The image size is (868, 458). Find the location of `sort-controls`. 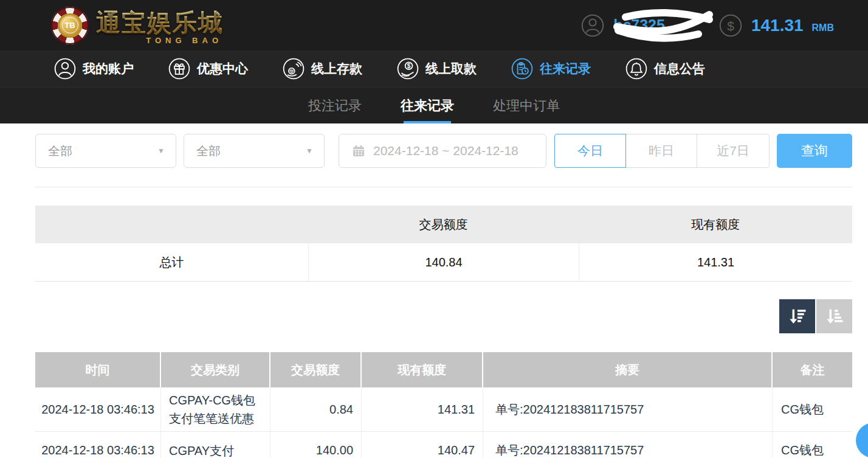

sort-controls is located at coordinates (444, 316).